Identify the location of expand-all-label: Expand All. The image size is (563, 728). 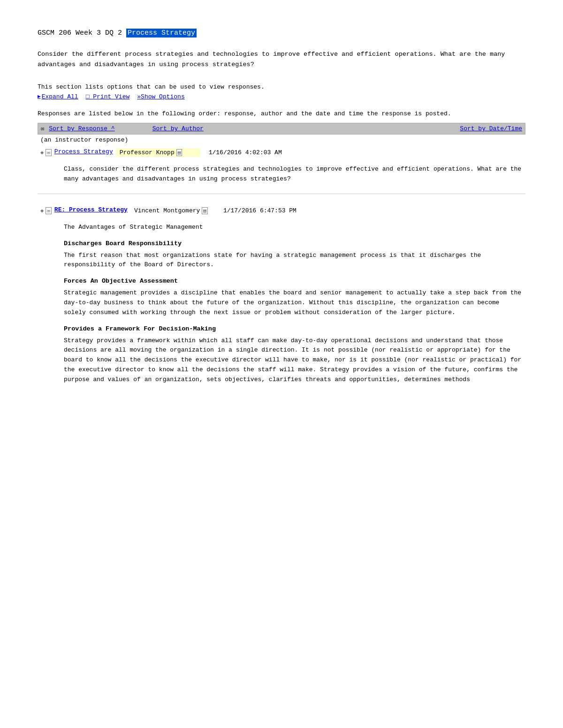
(60, 97).